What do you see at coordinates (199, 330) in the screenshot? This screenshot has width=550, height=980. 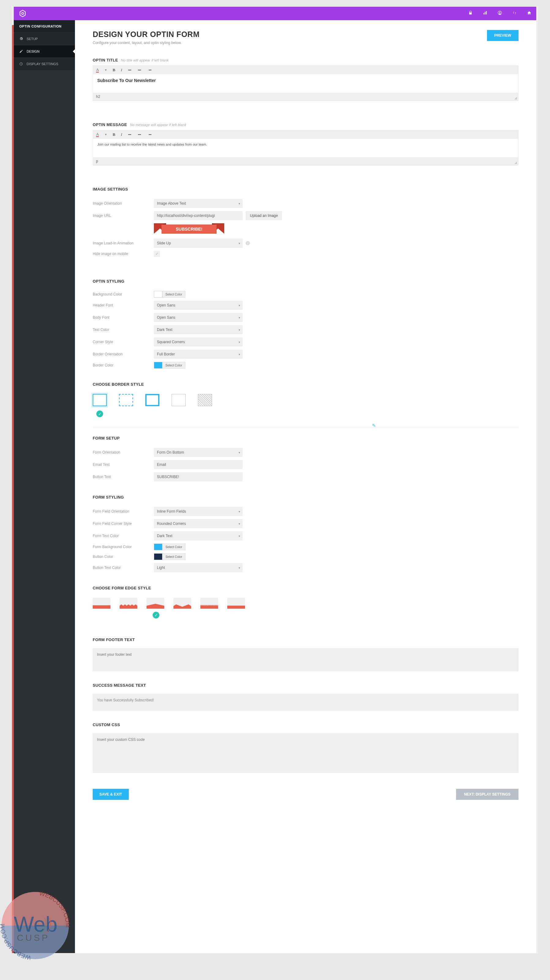 I see `text-color-select: Dark Text` at bounding box center [199, 330].